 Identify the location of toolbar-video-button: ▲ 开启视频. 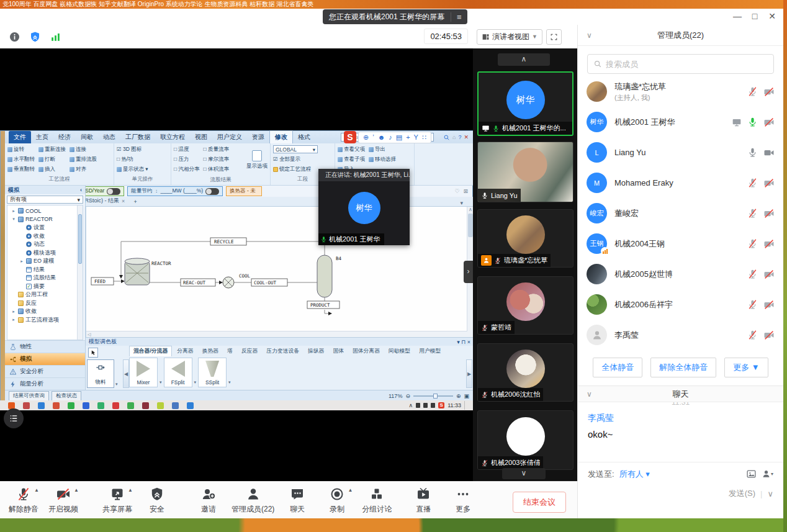
(63, 500).